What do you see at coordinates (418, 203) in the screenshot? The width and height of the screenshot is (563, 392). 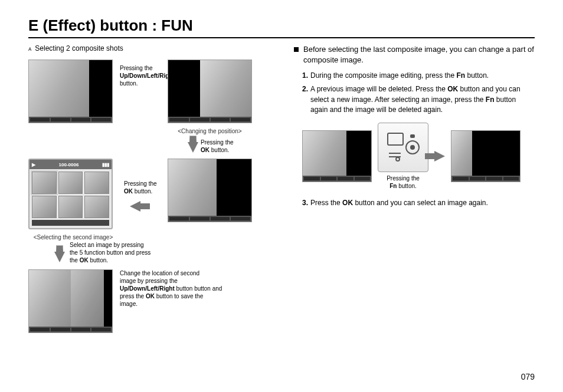 I see `steps-list-cont: 3. Press the OK button and you can selec…` at bounding box center [418, 203].